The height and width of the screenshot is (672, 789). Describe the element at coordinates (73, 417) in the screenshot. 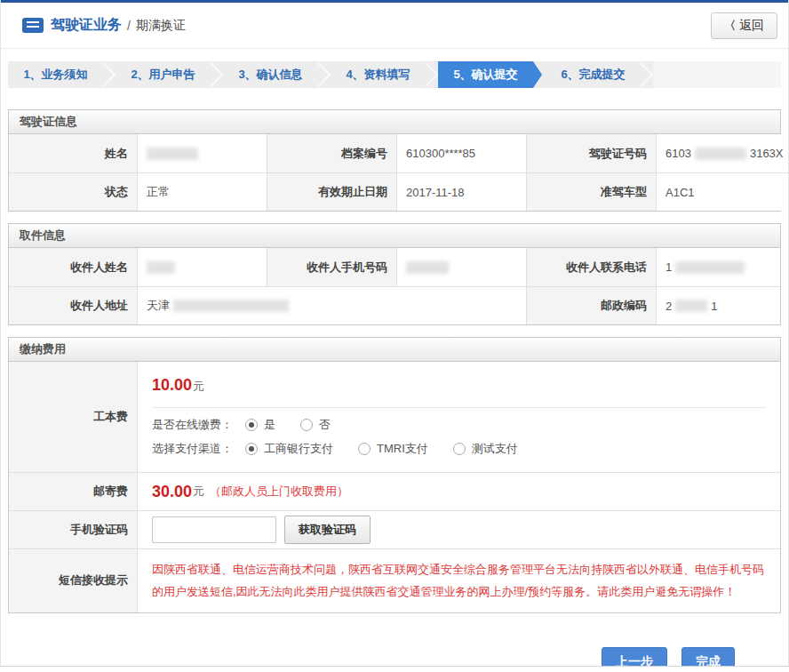

I see `production-fee-label: 工本费` at that location.